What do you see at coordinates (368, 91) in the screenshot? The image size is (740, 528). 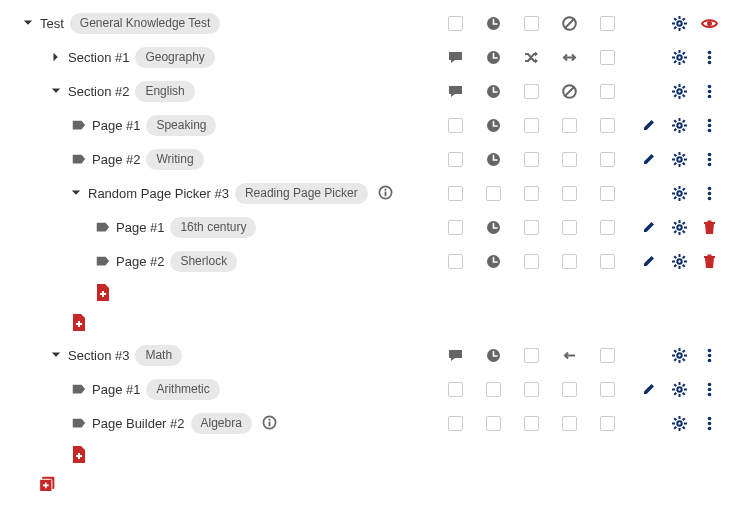 I see `section-row: Section #2 English` at bounding box center [368, 91].